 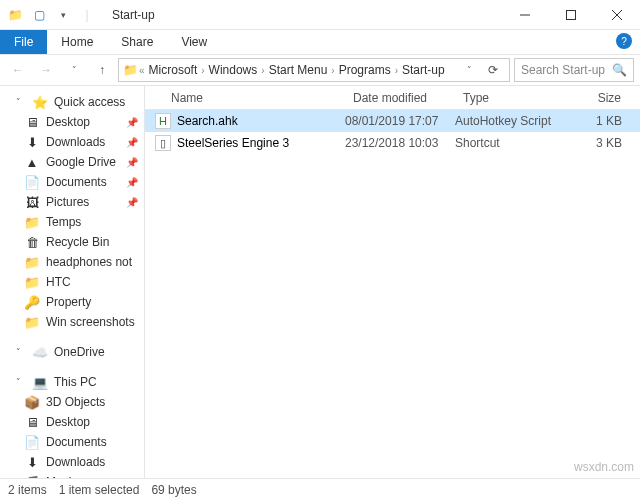 What do you see at coordinates (142, 70) in the screenshot?
I see `chevron-icon: «` at bounding box center [142, 70].